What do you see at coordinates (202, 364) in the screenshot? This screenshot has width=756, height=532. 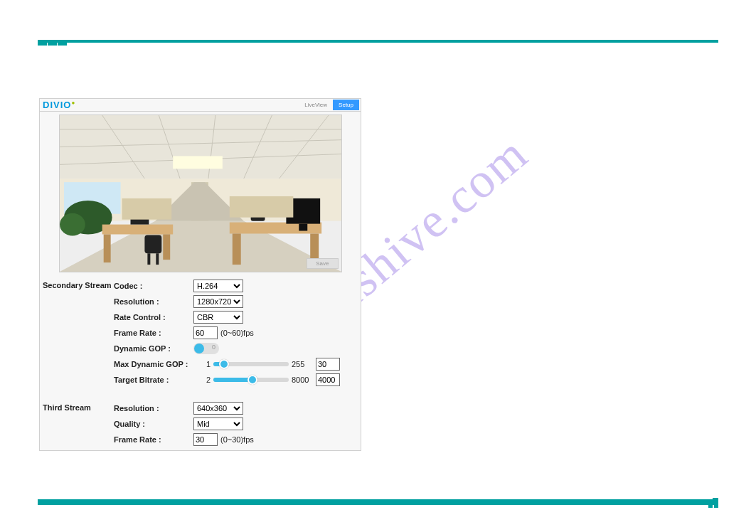 I see `maxdyngop-min: 1` at bounding box center [202, 364].